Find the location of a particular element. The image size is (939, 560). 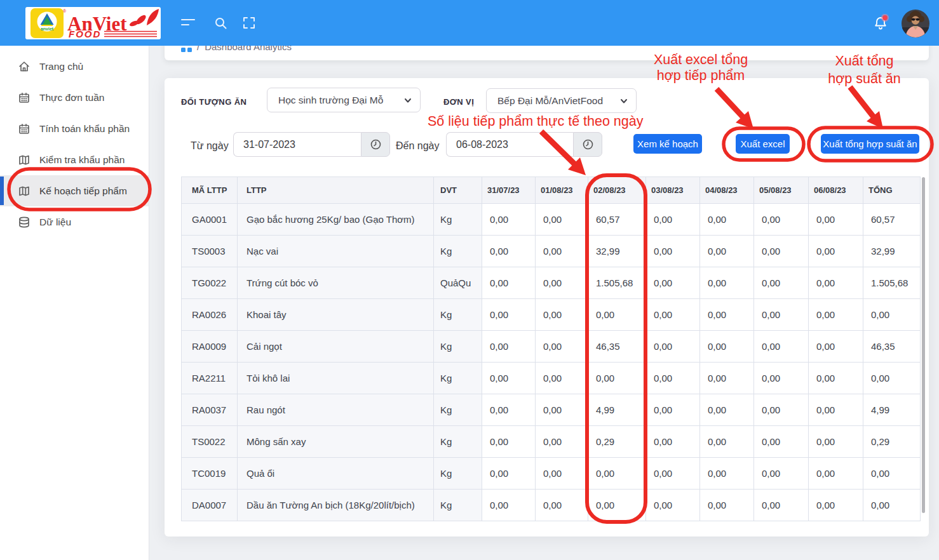

table-cell: TS0022 is located at coordinates (210, 442).